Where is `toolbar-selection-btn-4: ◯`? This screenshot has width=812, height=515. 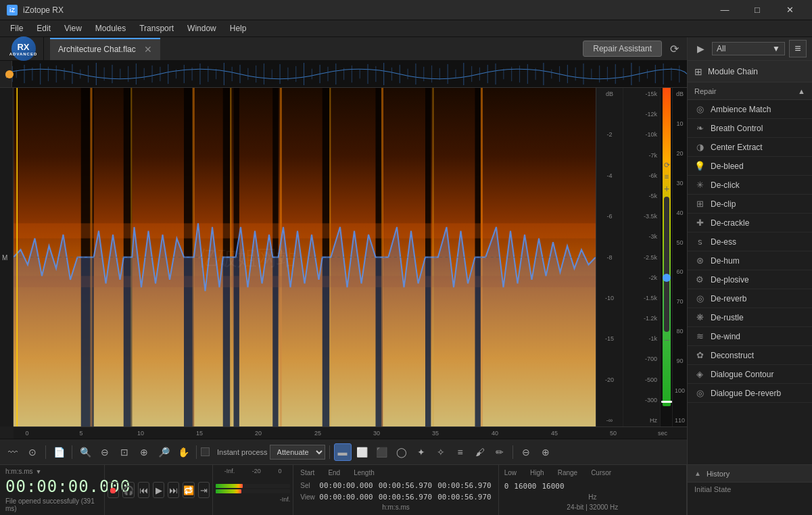 toolbar-selection-btn-4: ◯ is located at coordinates (402, 452).